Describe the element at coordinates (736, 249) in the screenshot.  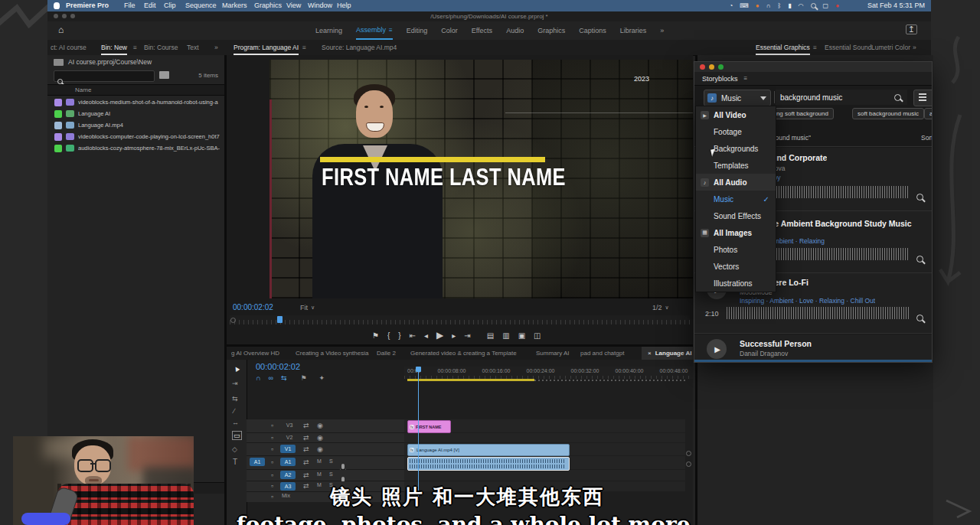
I see `menu-item-photos: Photos` at that location.